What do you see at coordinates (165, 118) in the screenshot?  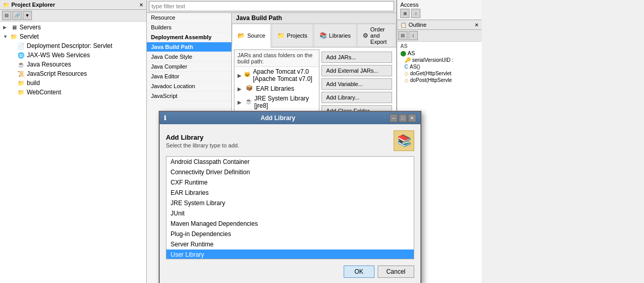 I see `dialog-title-icon: ℹ` at bounding box center [165, 118].